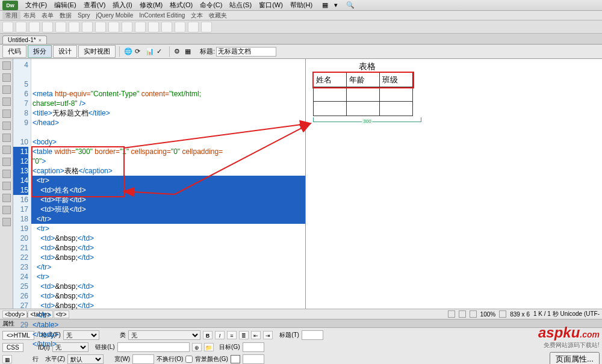 The height and width of the screenshot is (364, 602). I want to click on table-cell: 姓名, so click(330, 80).